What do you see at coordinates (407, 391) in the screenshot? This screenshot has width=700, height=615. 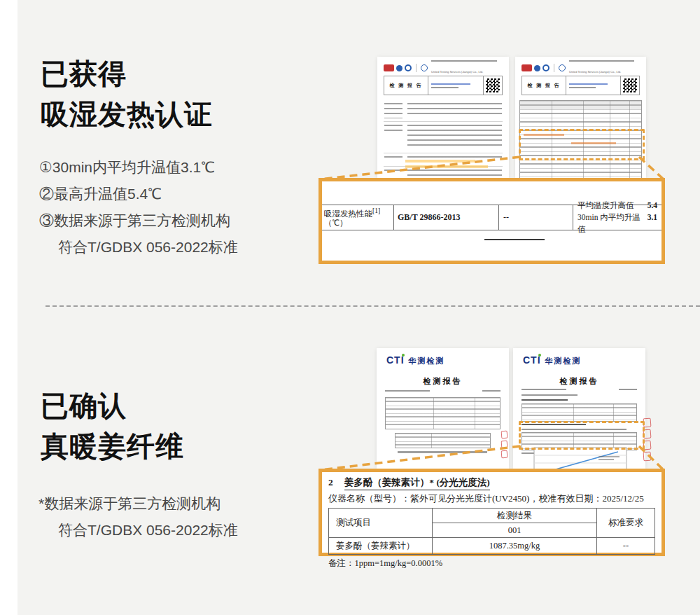 I see `report-number-placeholder` at bounding box center [407, 391].